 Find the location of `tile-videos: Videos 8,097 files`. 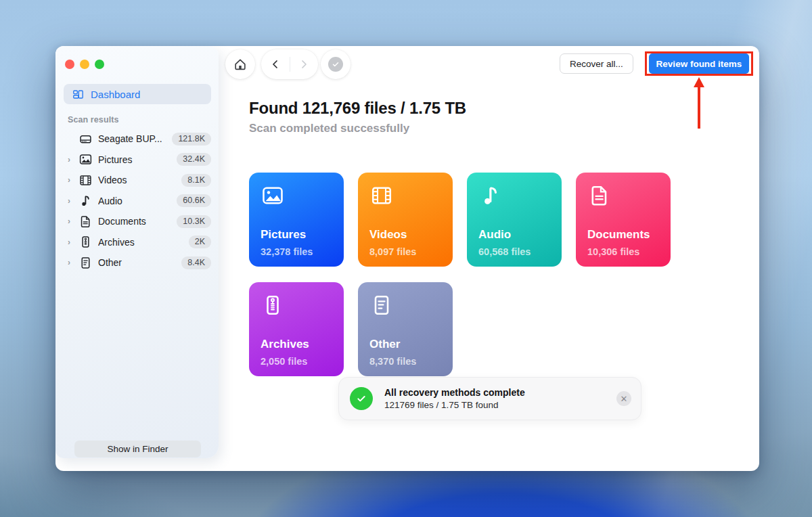

tile-videos: Videos 8,097 files is located at coordinates (405, 219).